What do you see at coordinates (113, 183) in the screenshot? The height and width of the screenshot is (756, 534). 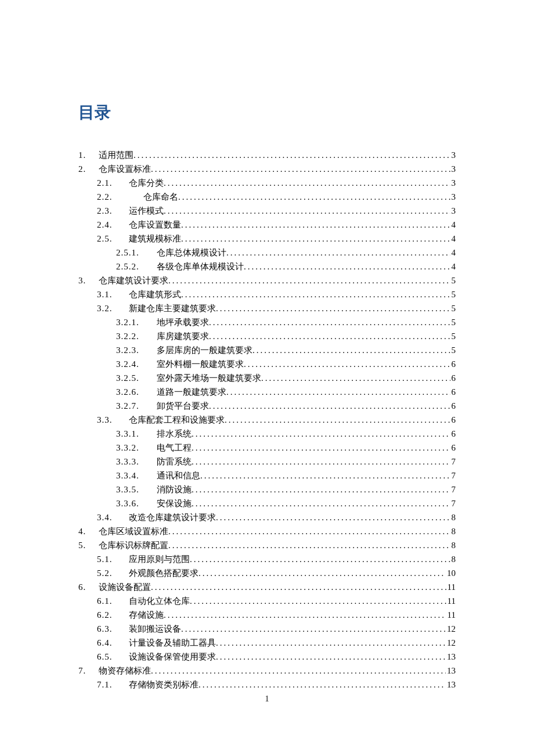 I see `toc-entry-number: 2.1.` at bounding box center [113, 183].